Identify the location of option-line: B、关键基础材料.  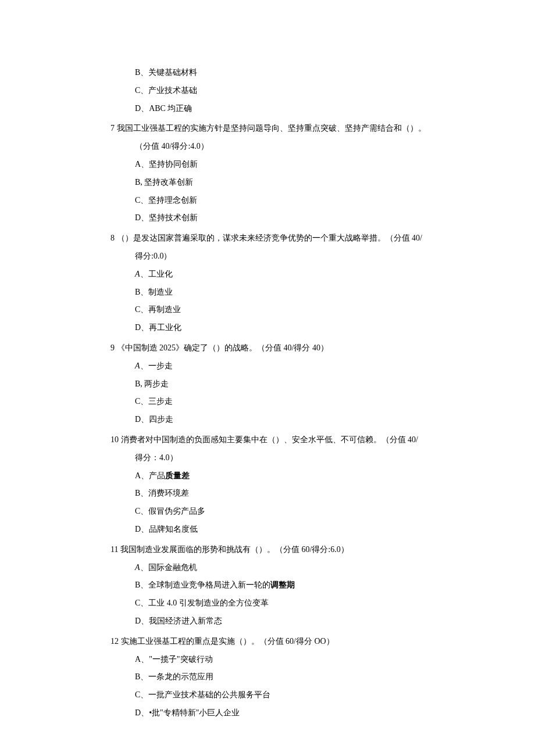
(285, 73).